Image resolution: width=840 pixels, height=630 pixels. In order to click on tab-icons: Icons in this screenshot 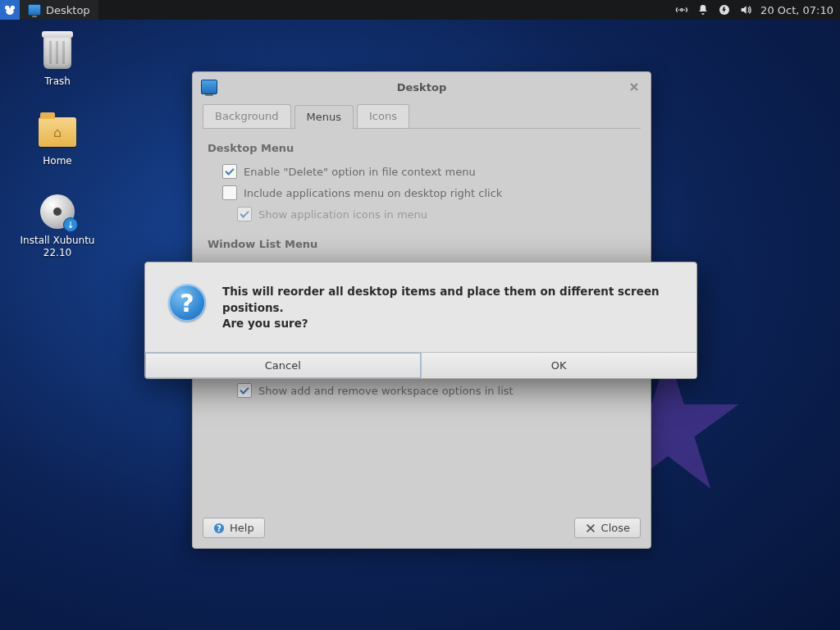, I will do `click(383, 116)`.